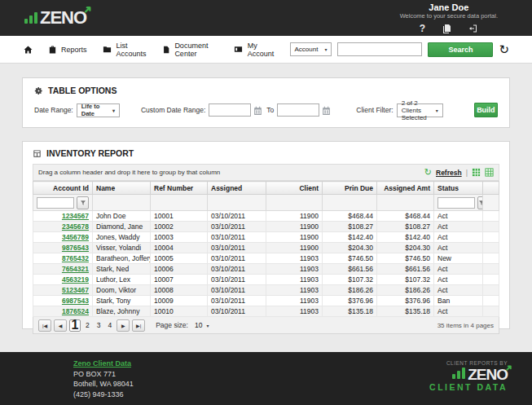 The width and height of the screenshot is (532, 405). What do you see at coordinates (456, 203) in the screenshot?
I see `status-filter-input` at bounding box center [456, 203].